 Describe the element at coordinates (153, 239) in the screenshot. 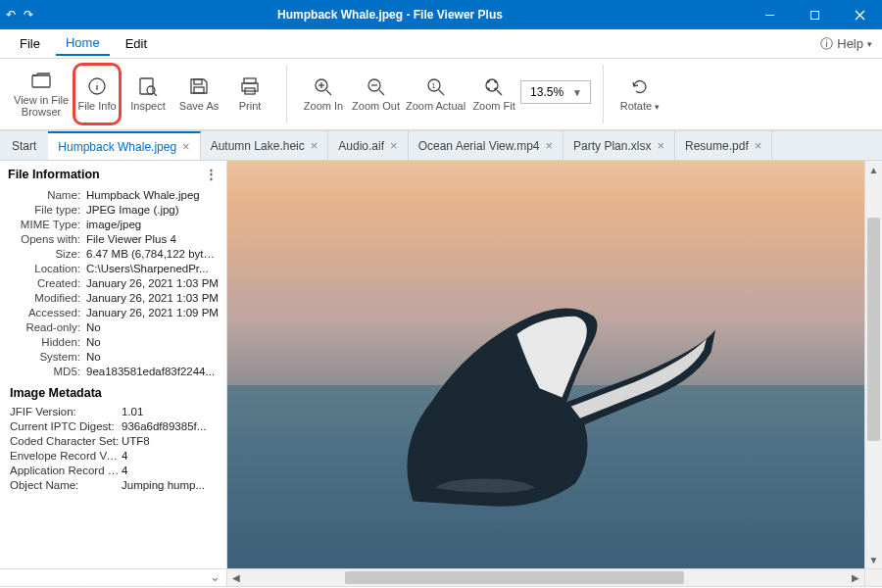

I see `info-value: File Viewer Plus 4` at that location.